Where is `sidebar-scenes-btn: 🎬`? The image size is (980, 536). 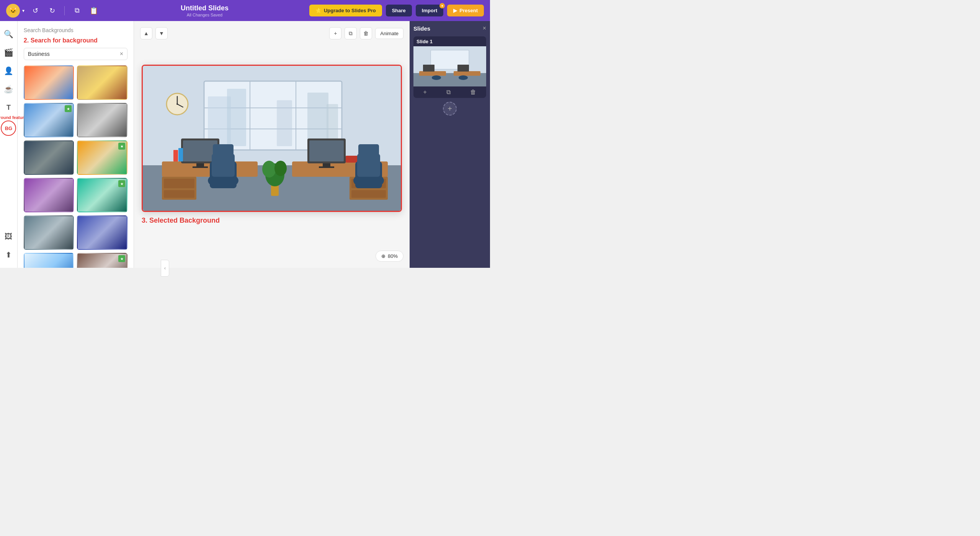 sidebar-scenes-btn: 🎬 is located at coordinates (8, 52).